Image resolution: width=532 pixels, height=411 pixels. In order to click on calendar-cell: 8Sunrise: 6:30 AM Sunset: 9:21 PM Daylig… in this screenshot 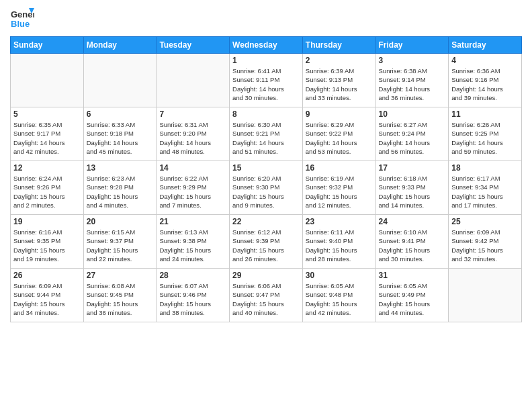, I will do `click(266, 134)`.